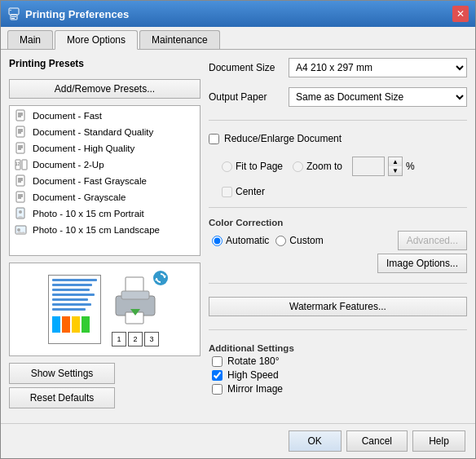  What do you see at coordinates (339, 375) in the screenshot?
I see `high-speed-row: High Speed` at bounding box center [339, 375].